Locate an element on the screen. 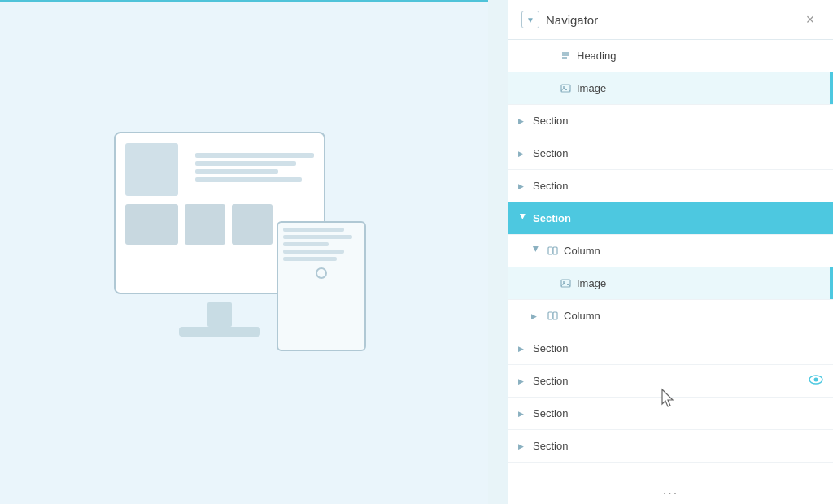 The height and width of the screenshot is (504, 833). column-2-label: Column is located at coordinates (693, 315).